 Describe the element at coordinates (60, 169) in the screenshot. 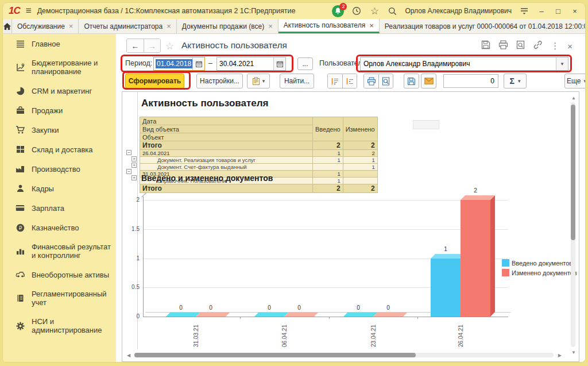

I see `sidebar-item: Производство` at that location.